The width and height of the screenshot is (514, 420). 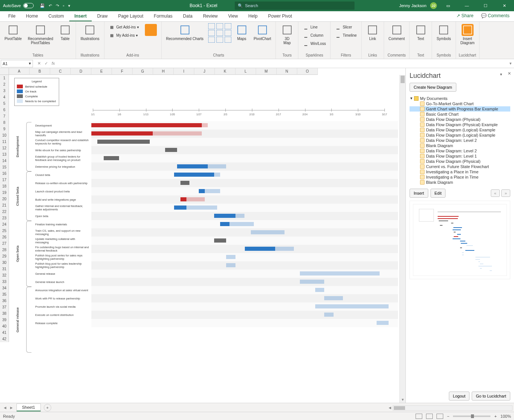 What do you see at coordinates (124, 27) in the screenshot?
I see `get-add-ins-button: ▦Get Add-ins ▾` at bounding box center [124, 27].